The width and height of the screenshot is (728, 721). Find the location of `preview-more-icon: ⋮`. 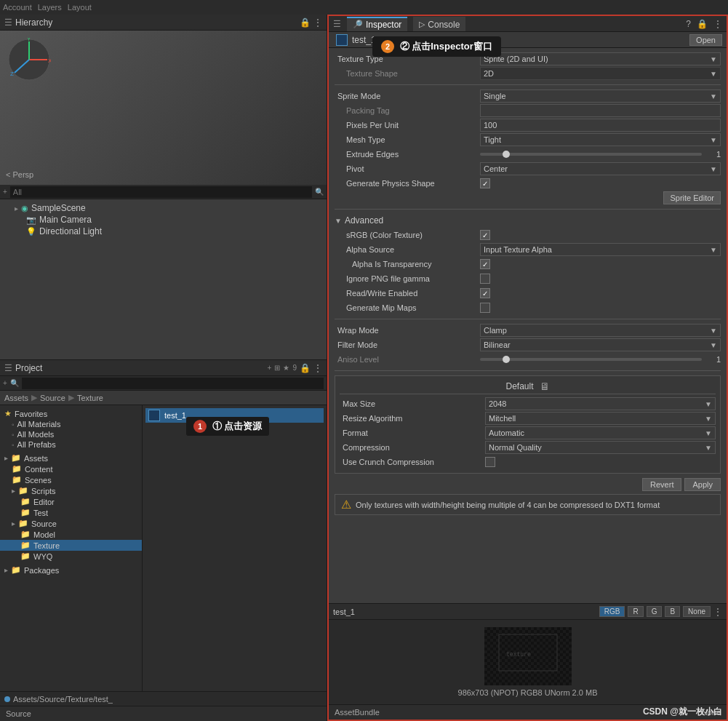

preview-more-icon: ⋮ is located at coordinates (718, 612).